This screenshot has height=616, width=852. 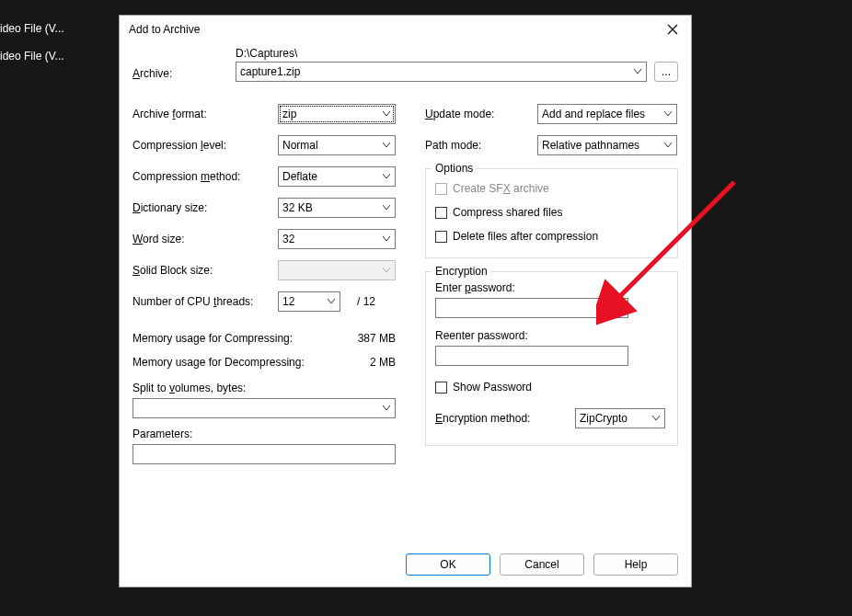 What do you see at coordinates (442, 388) in the screenshot?
I see `show-password-checkbox` at bounding box center [442, 388].